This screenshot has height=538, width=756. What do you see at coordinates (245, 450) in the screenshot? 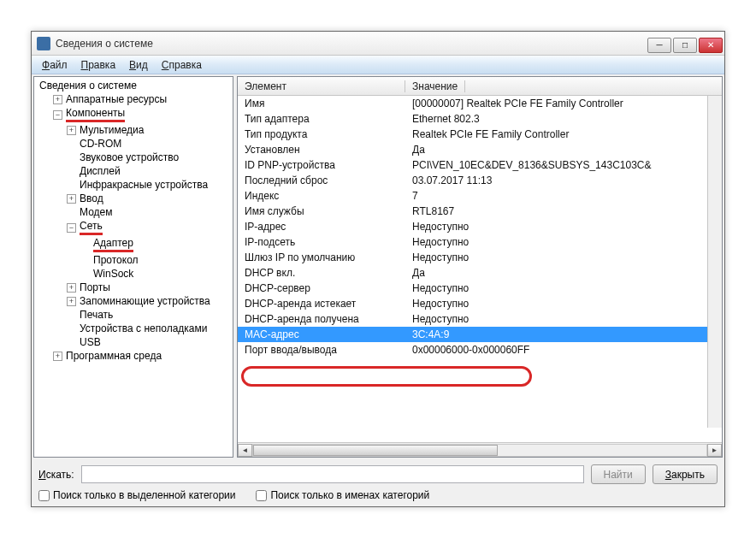
I see `scroll-left-button: ◄` at bounding box center [245, 450].